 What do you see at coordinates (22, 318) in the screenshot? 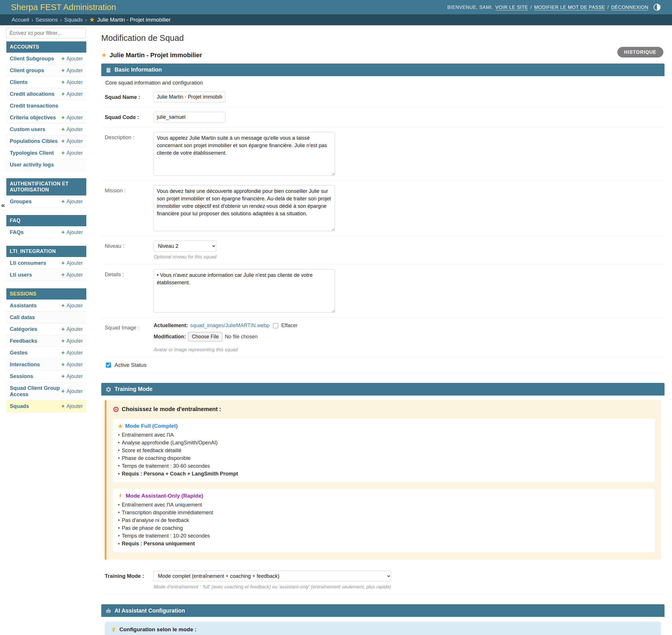
I see `sidebar-item-label: Call datas` at bounding box center [22, 318].